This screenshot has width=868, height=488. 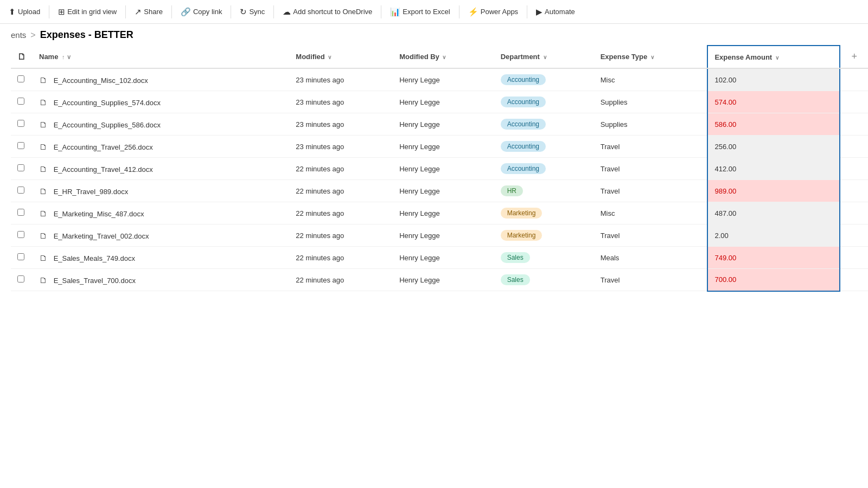 I want to click on row-modified-cell: 22 minutes ago, so click(x=341, y=214).